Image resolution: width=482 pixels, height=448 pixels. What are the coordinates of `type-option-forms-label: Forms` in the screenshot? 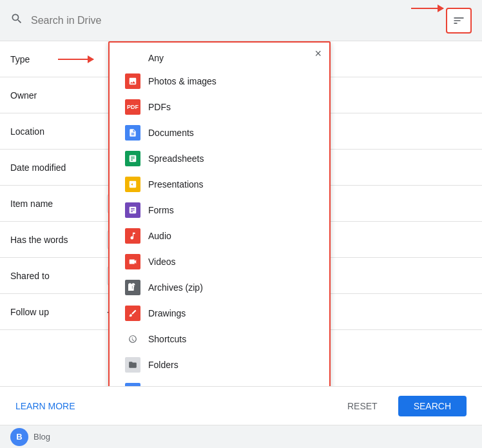 It's located at (161, 210).